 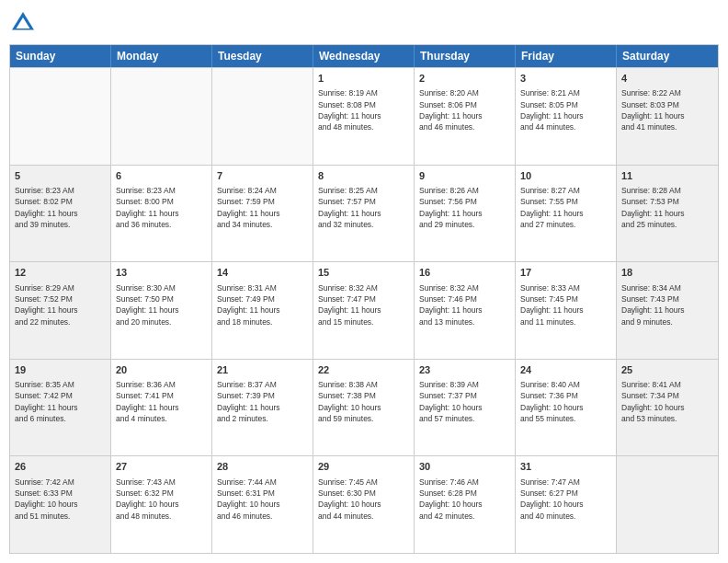 I want to click on cell-info: Sunrise: 8:39 AM Sunset: 7:37 PM Dayligh…, so click(x=465, y=401).